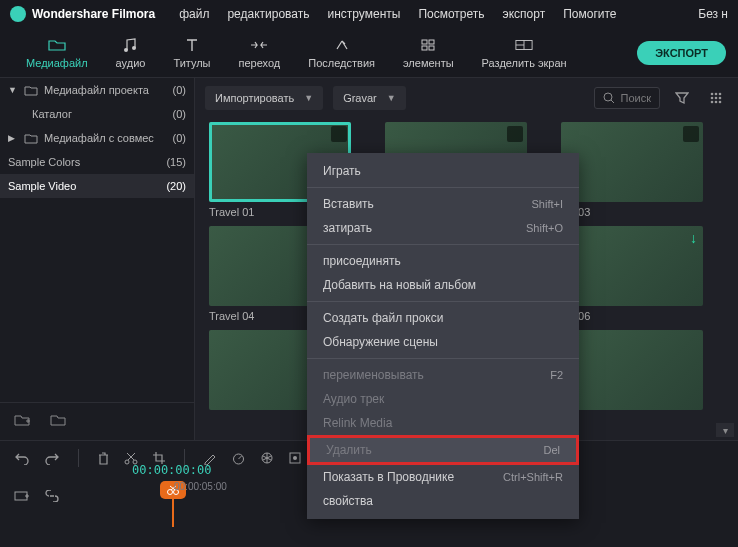 This screenshot has width=738, height=547. Describe the element at coordinates (428, 45) in the screenshot. I see `elements-icon` at that location.